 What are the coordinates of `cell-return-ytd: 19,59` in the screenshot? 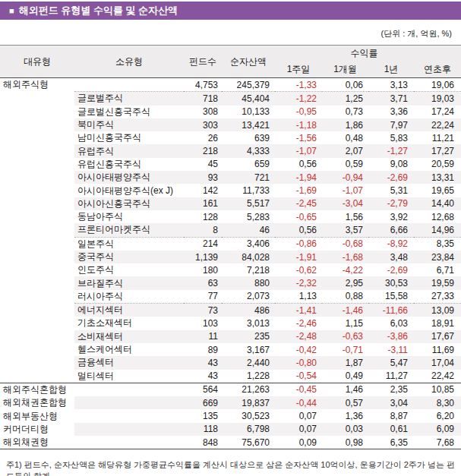 It's located at (437, 282).